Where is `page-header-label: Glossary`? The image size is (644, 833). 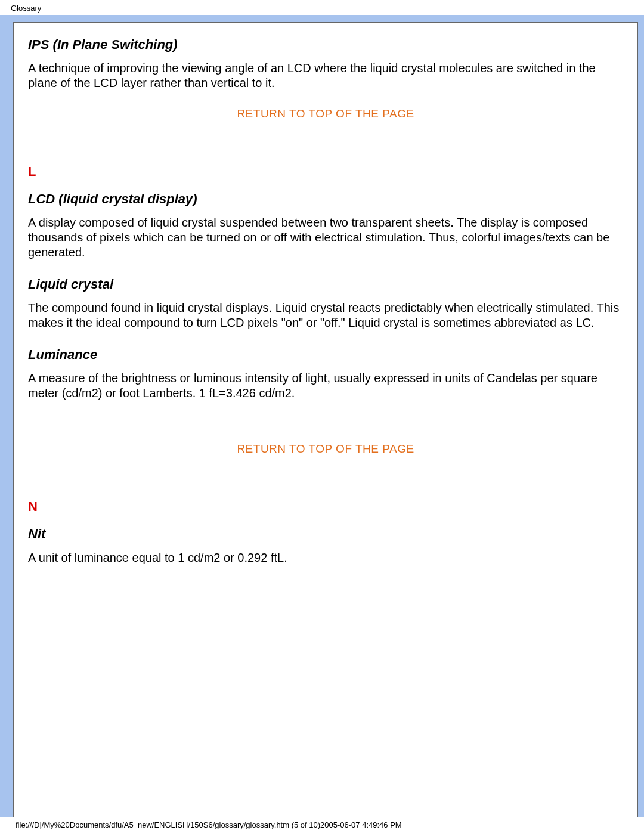 page-header-label: Glossary is located at coordinates (322, 7).